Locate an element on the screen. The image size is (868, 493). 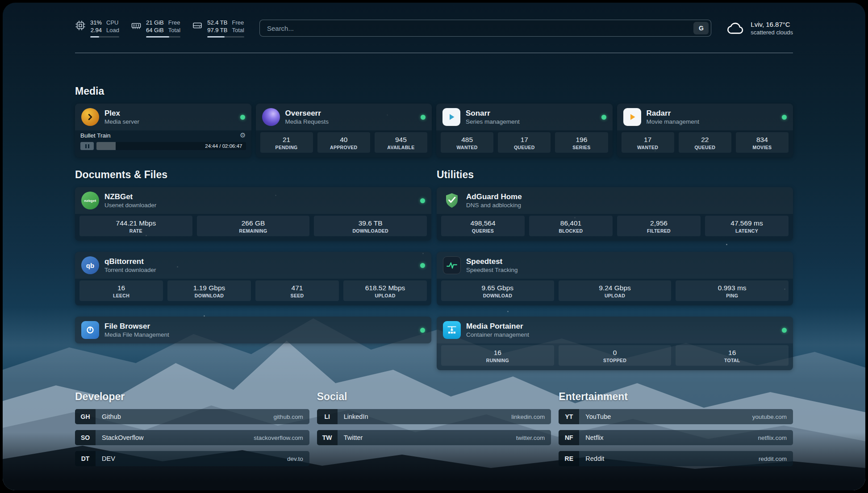
stat-value: 16 is located at coordinates (497, 353).